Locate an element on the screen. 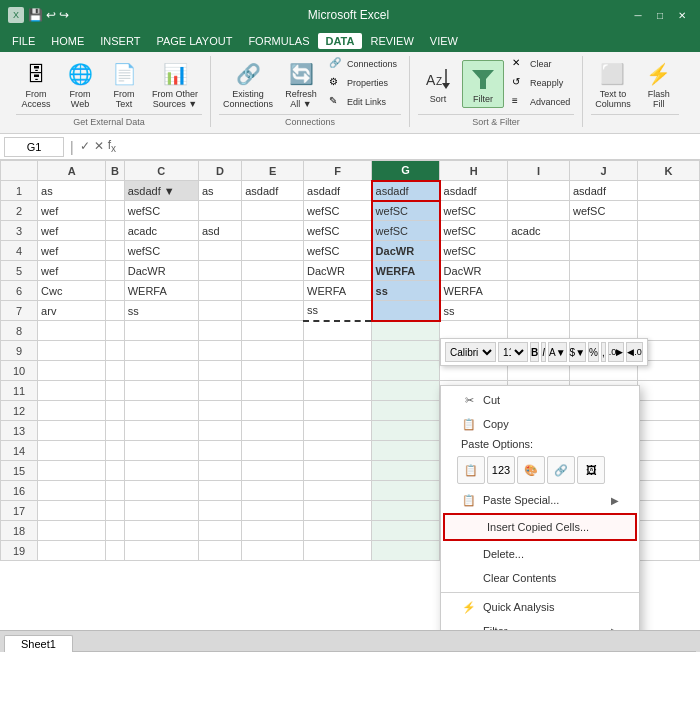 The image size is (700, 725). cell-B2 is located at coordinates (116, 211).